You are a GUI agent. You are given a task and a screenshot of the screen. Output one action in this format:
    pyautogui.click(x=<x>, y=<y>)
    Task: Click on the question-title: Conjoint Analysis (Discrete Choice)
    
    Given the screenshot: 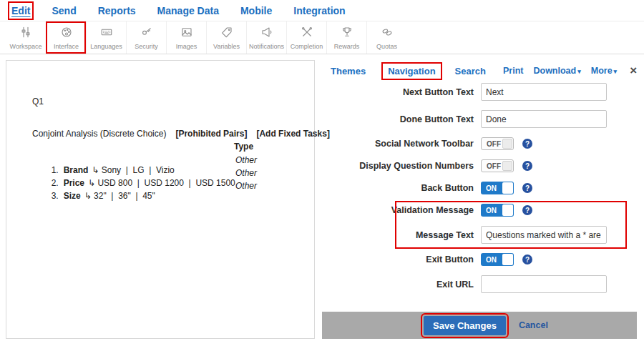 What is the action you would take?
    pyautogui.click(x=99, y=134)
    